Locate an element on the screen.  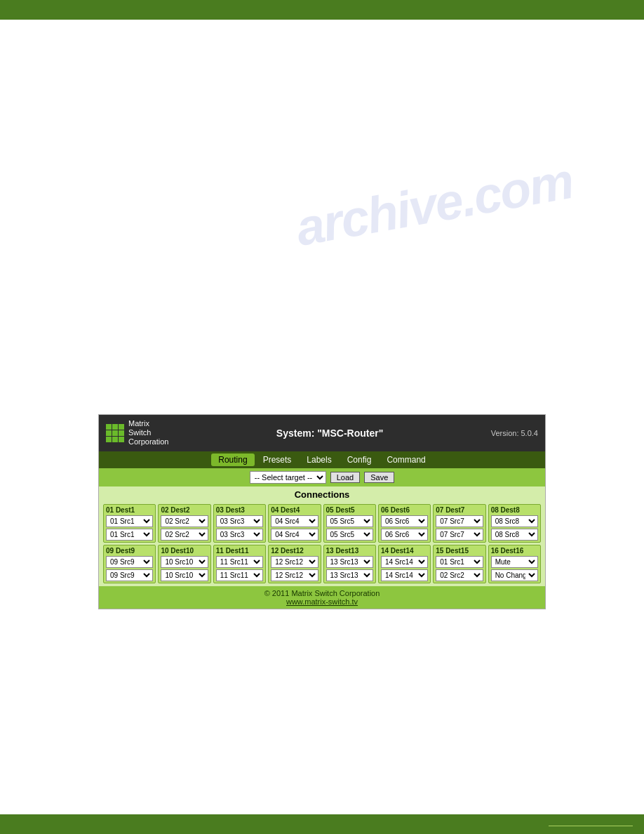
dest-block-dest2: 02 Dest202 Src202 Src2 is located at coordinates (184, 524).